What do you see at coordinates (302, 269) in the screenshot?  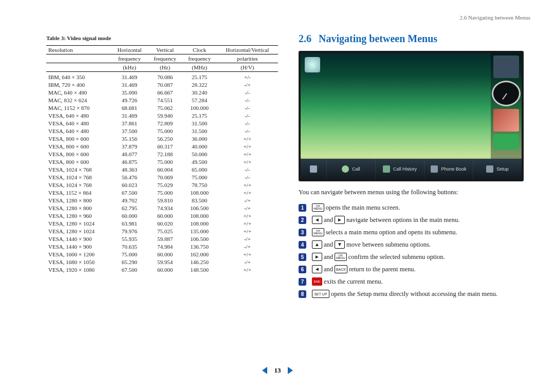 I see `step-badge: 6` at bounding box center [302, 269].